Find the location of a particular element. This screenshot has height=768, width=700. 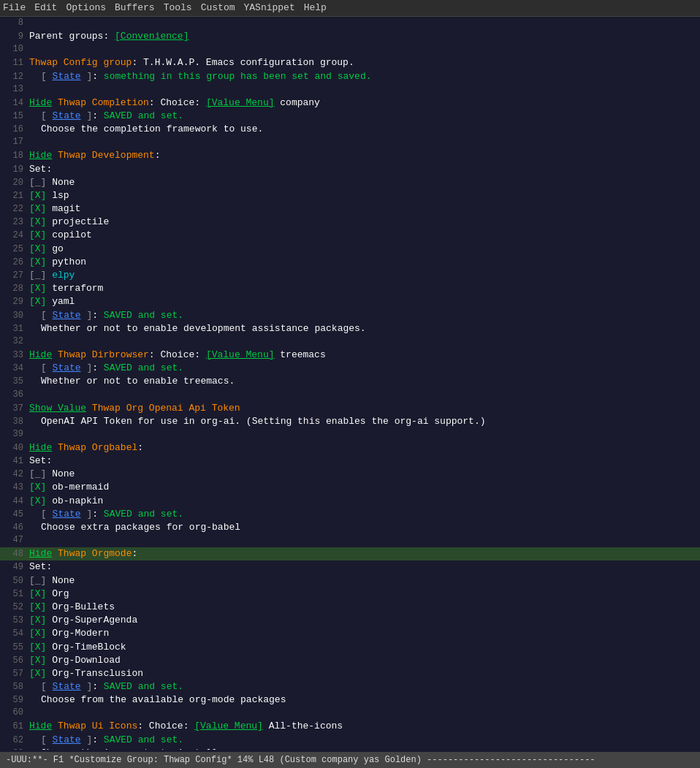

value-menu-link-14: [Value Menu] is located at coordinates (240, 102).